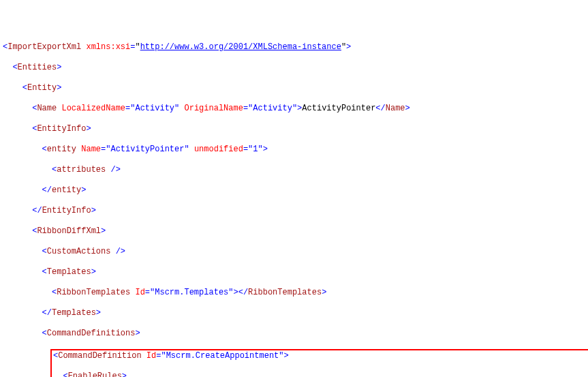 This screenshot has width=588, height=377. What do you see at coordinates (296, 211) in the screenshot?
I see `code-line: </EntityInfo>` at bounding box center [296, 211].